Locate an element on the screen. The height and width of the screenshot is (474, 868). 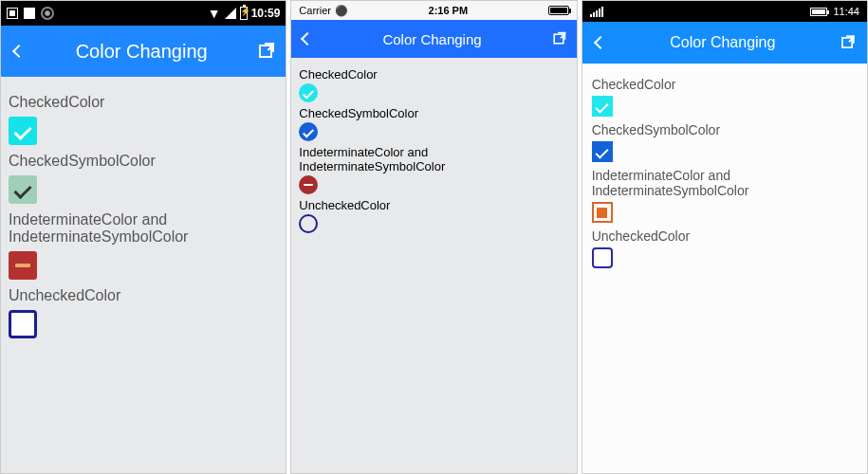
wifi-icon: ▼ is located at coordinates (214, 13).